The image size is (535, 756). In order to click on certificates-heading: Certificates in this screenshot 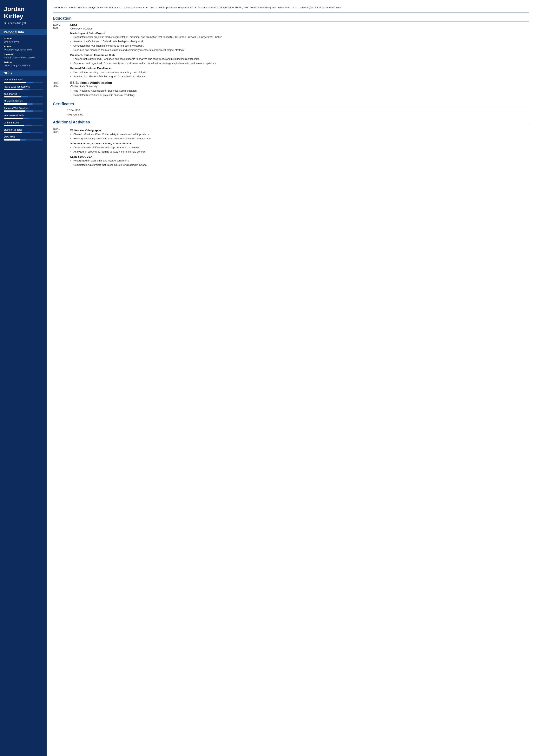, I will do `click(291, 104)`.